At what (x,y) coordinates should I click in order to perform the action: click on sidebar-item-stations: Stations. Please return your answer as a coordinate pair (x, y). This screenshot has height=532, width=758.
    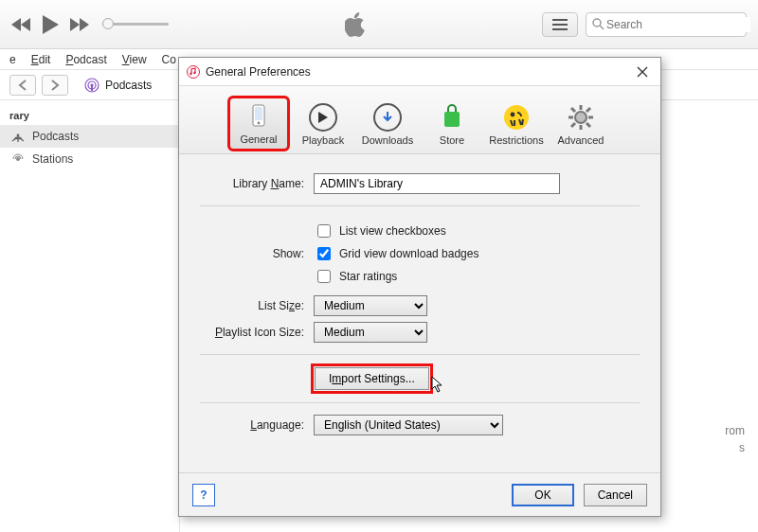
    Looking at the image, I should click on (89, 159).